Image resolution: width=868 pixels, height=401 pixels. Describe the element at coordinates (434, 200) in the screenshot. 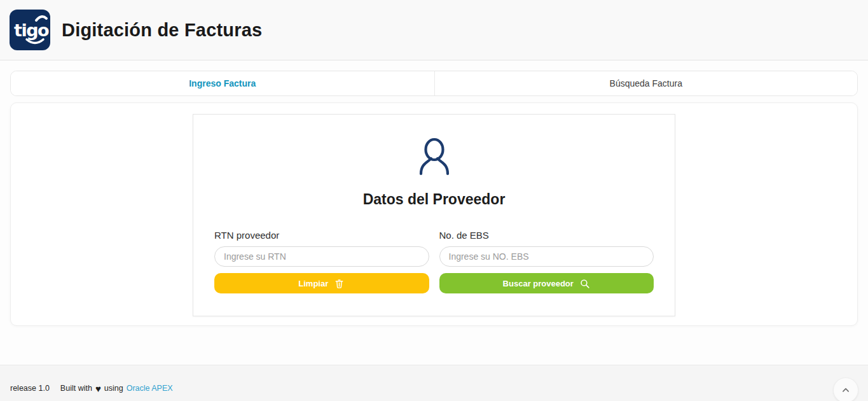

I see `card-title: Datos del Proveedor` at that location.